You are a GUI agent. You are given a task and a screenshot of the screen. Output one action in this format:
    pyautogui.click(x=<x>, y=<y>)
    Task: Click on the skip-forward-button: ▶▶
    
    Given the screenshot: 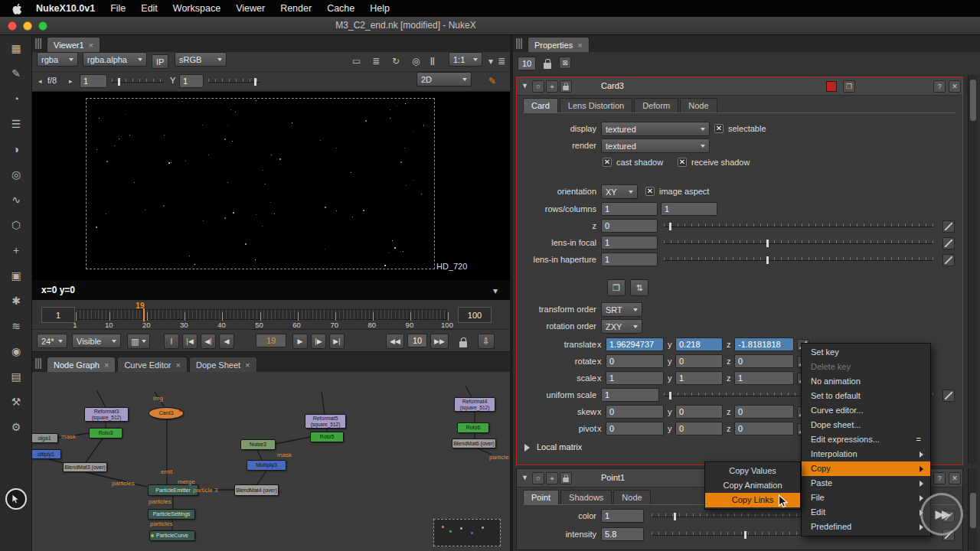 What is the action you would take?
    pyautogui.click(x=439, y=341)
    